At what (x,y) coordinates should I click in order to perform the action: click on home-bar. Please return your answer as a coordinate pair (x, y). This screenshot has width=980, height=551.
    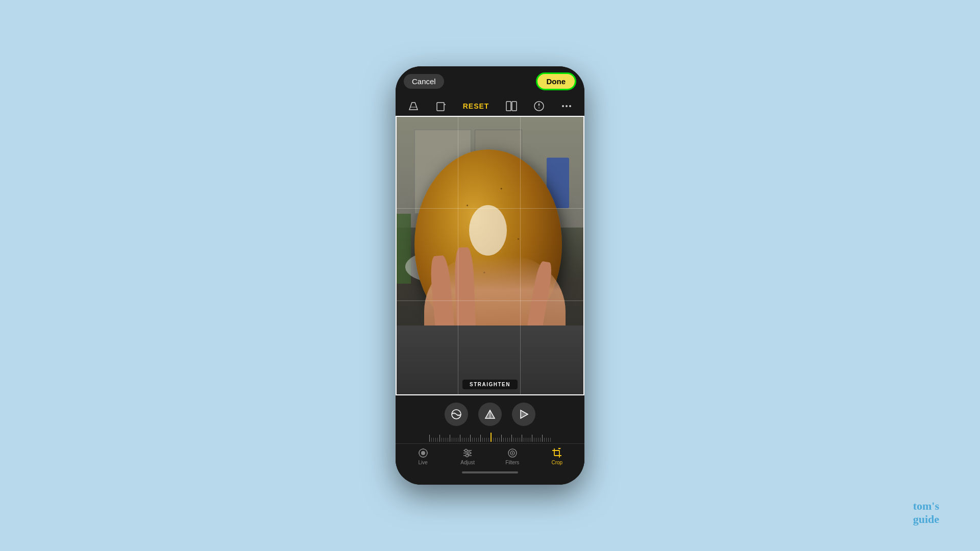
    Looking at the image, I should click on (490, 472).